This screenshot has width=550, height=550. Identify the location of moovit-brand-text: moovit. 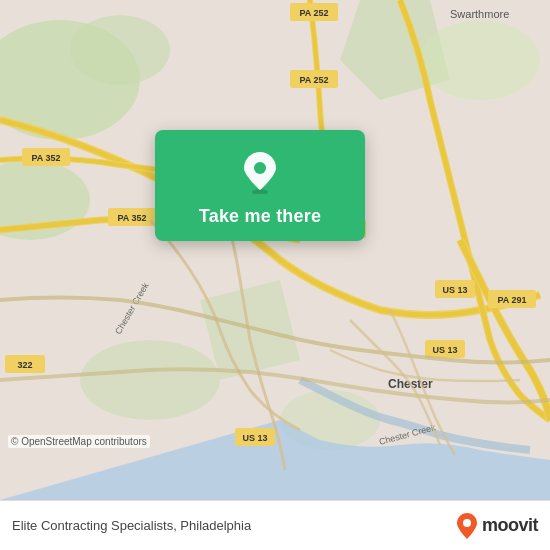
(510, 526).